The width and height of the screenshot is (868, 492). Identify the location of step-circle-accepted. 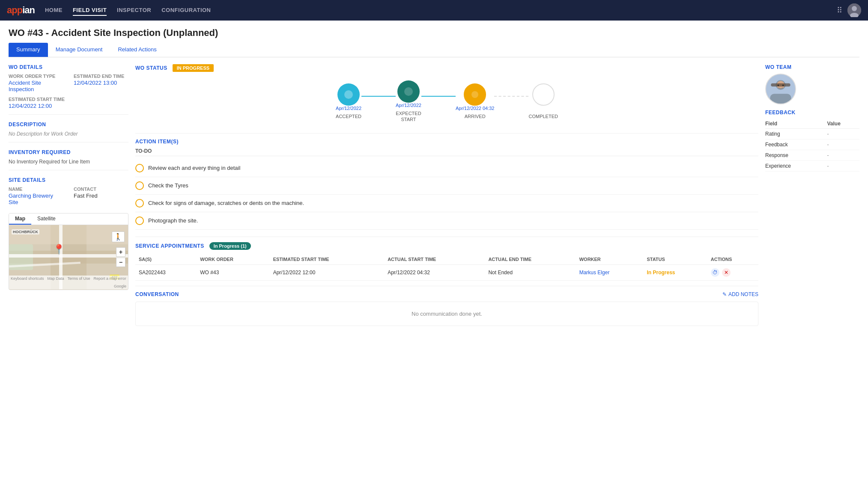
(349, 95).